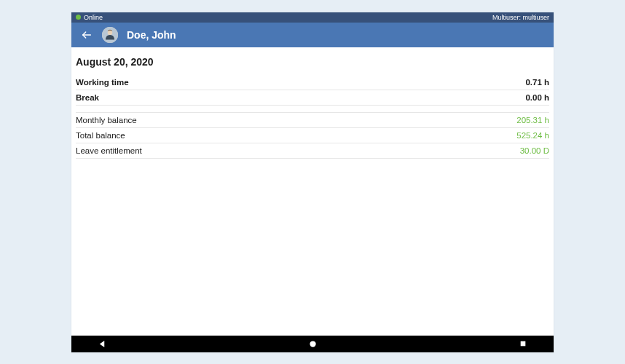 The width and height of the screenshot is (625, 364). What do you see at coordinates (102, 344) in the screenshot?
I see `nav-back-button` at bounding box center [102, 344].